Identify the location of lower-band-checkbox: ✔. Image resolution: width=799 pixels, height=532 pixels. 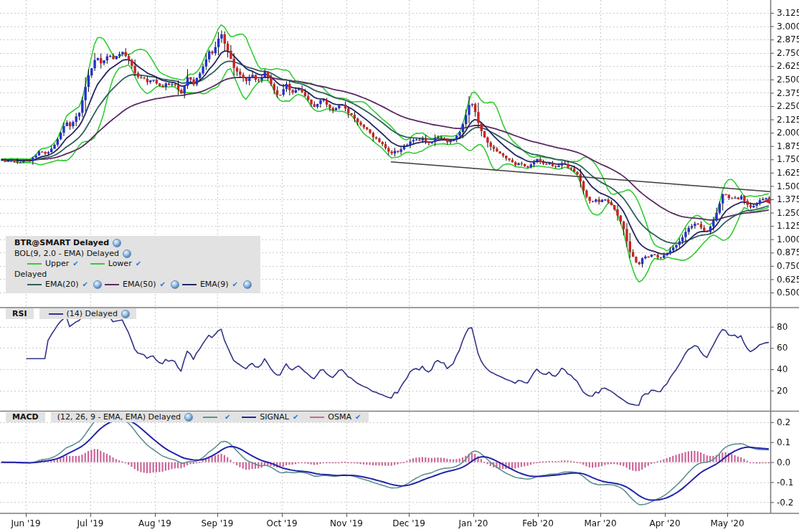
(138, 264).